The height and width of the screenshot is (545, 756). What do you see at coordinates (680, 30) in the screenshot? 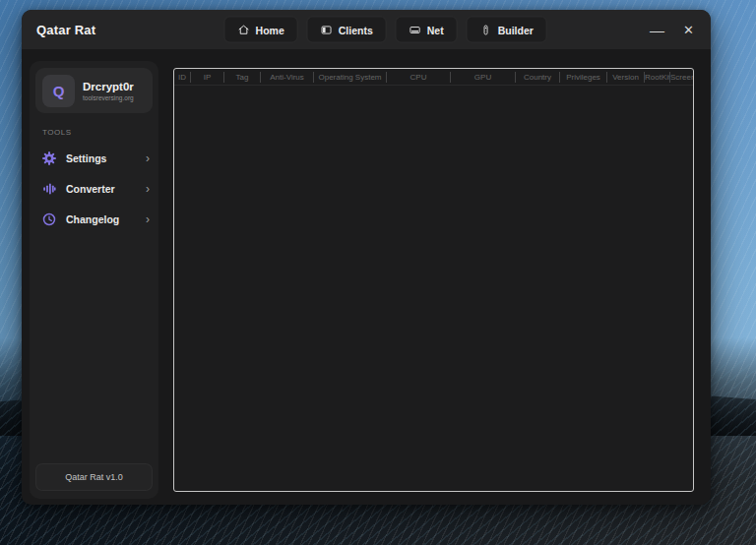
I see `window-controls: — ✕` at bounding box center [680, 30].